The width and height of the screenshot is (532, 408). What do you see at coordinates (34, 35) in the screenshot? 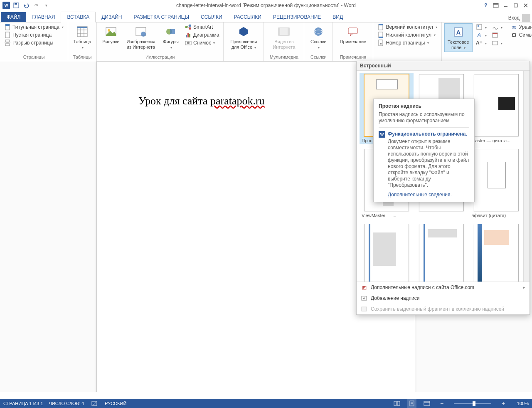
I see `blank-page-button: Пустая страница` at bounding box center [34, 35].